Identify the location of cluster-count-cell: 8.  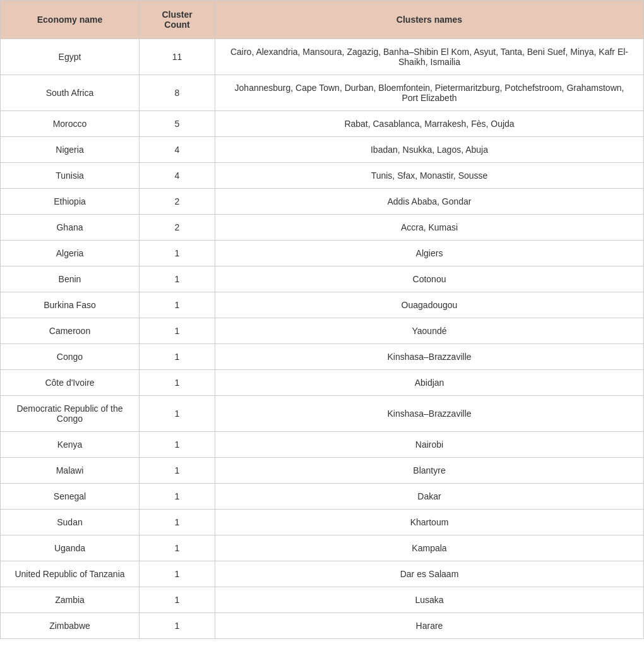
(177, 93).